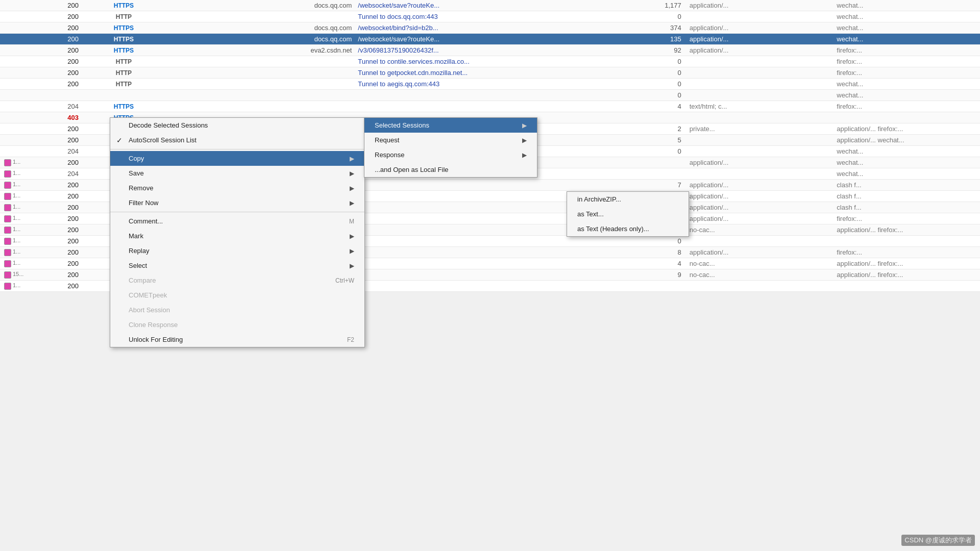  Describe the element at coordinates (237, 340) in the screenshot. I see `menu-item-unlock-for-editing: Unlock For EditingF2` at that location.